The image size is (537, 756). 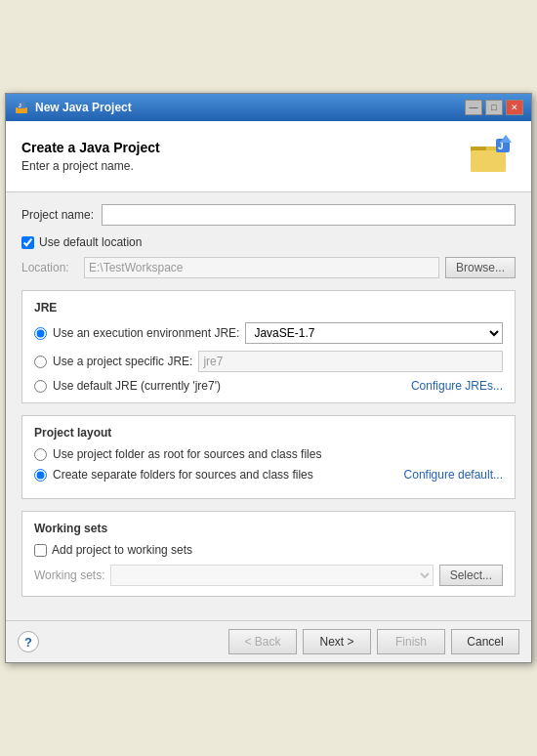 I want to click on working-sets-title: Working sets, so click(x=268, y=528).